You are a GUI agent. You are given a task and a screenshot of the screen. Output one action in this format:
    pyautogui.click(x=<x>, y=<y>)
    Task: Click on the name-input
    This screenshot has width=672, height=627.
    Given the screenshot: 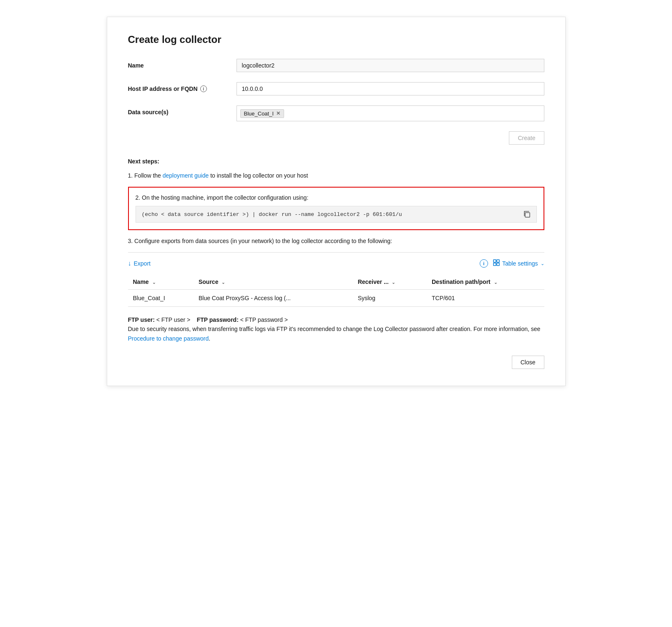 What is the action you would take?
    pyautogui.click(x=390, y=65)
    